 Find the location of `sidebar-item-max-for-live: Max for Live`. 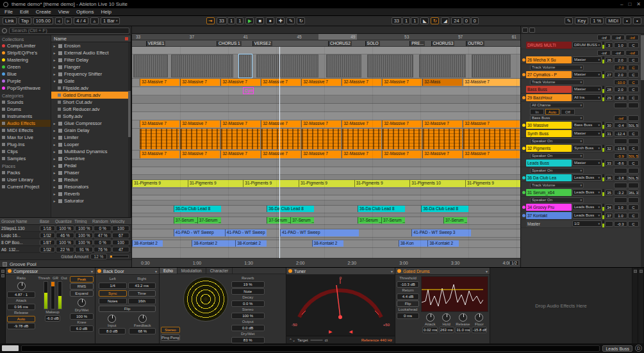

sidebar-item-max-for-live: Max for Live is located at coordinates (26, 137).